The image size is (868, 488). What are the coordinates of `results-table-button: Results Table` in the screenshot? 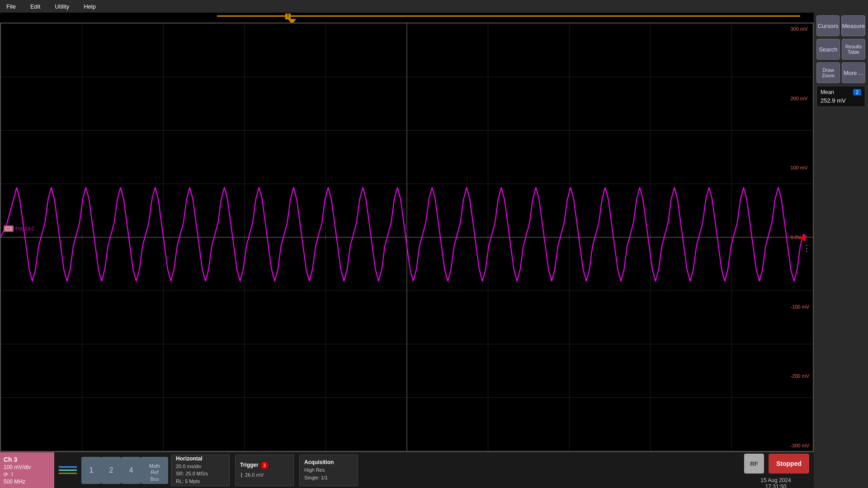 It's located at (854, 49).